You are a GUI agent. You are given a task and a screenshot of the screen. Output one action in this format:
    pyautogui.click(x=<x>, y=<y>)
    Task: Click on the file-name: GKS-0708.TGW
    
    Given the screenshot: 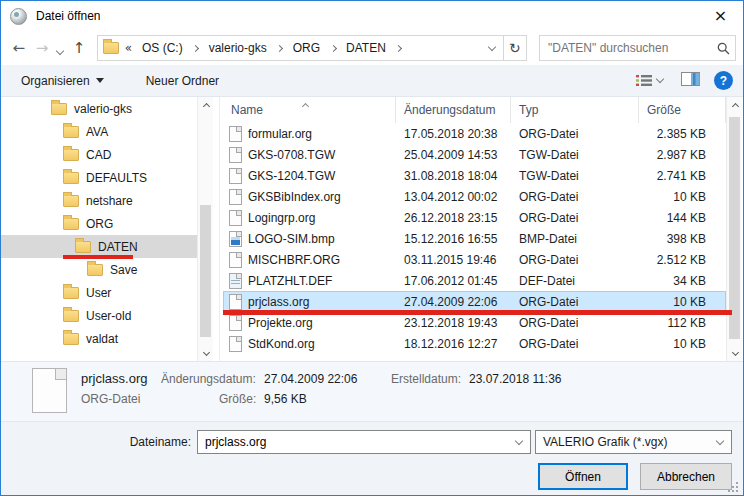 What is the action you would take?
    pyautogui.click(x=292, y=155)
    